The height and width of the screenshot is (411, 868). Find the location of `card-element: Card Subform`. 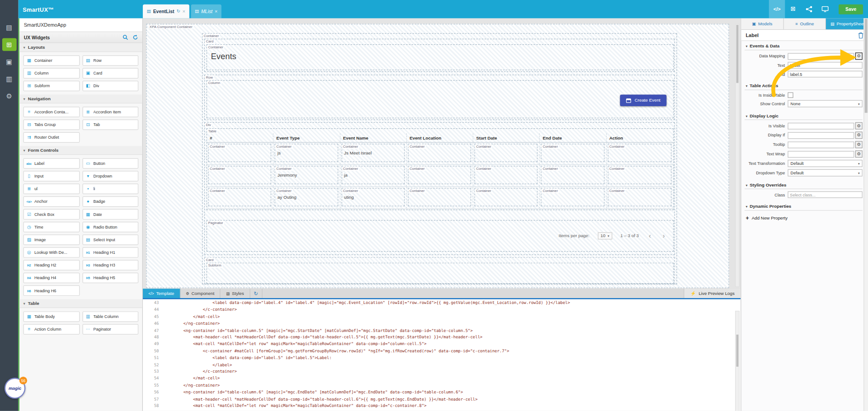

card-element: Card Subform is located at coordinates (439, 271).